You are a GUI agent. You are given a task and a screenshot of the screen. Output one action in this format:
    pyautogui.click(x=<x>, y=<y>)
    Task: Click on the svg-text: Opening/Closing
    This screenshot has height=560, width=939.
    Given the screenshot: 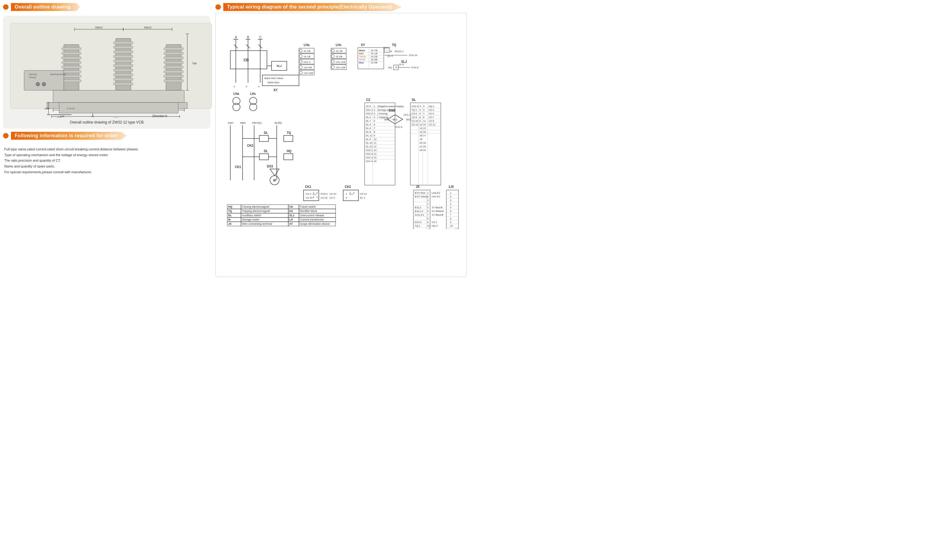 What is the action you would take?
    pyautogui.click(x=58, y=74)
    